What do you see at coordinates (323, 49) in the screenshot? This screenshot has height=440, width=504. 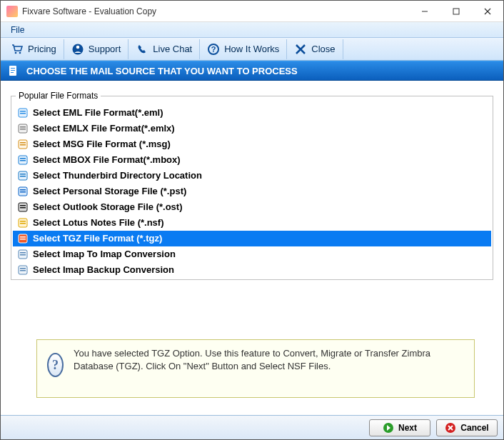 I see `toolbar-close-label: Close` at bounding box center [323, 49].